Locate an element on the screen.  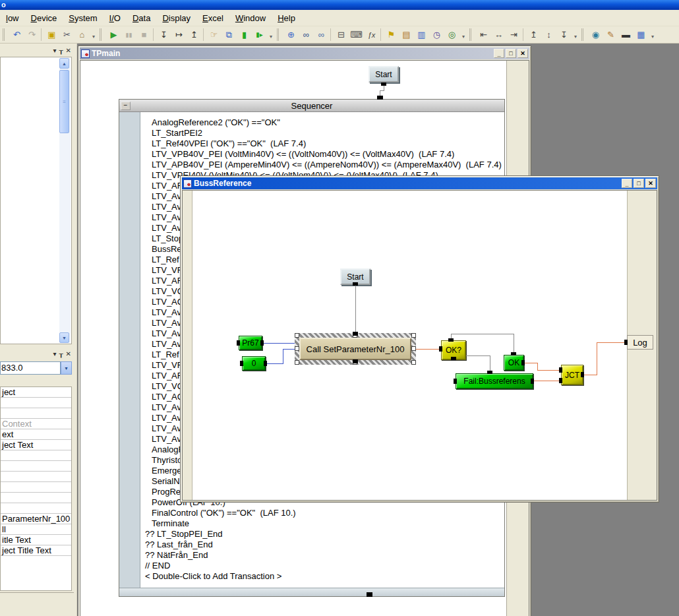
transaction-line: // END is located at coordinates (323, 566).